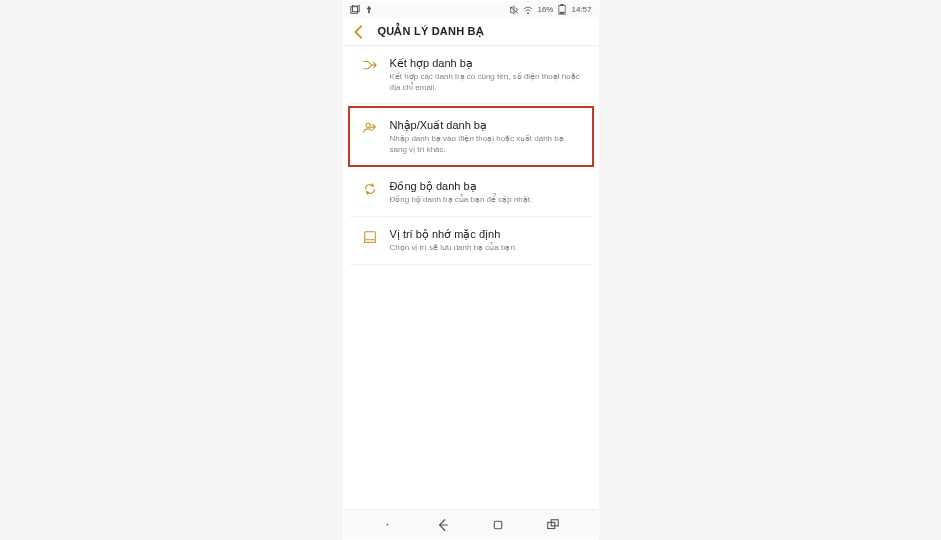 This screenshot has height=540, width=941. What do you see at coordinates (486, 82) in the screenshot?
I see `setting-desc: Kết hợp các danh bạ có cùng tên, số điện…` at bounding box center [486, 82].